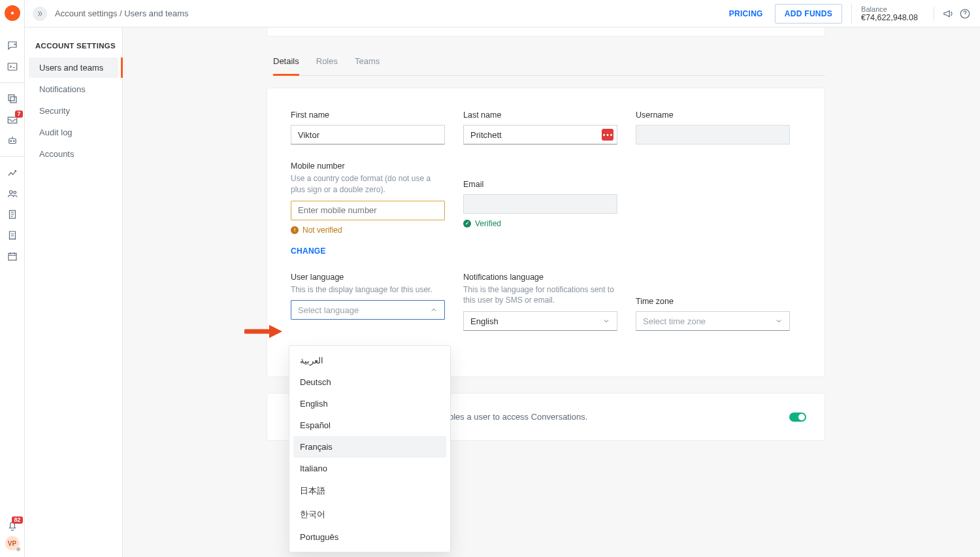 This screenshot has width=980, height=557. I want to click on first-name-label: First name, so click(368, 115).